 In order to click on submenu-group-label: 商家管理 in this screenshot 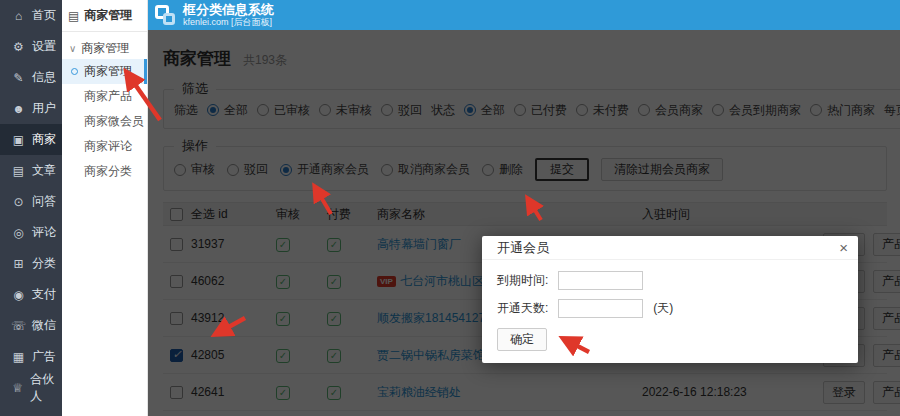, I will do `click(105, 48)`.